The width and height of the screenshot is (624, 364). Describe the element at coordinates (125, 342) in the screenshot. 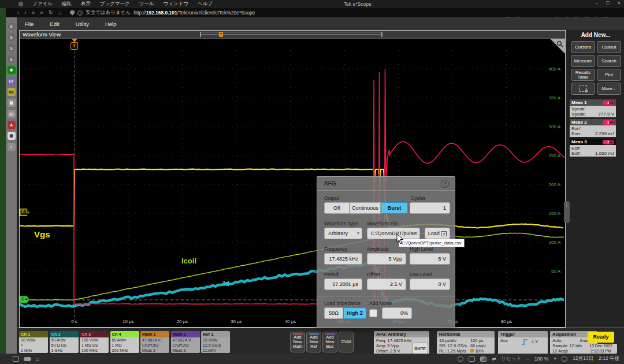

I see `badge-ch4: Ch 450 A/div1 MΩ200 MHz` at that location.